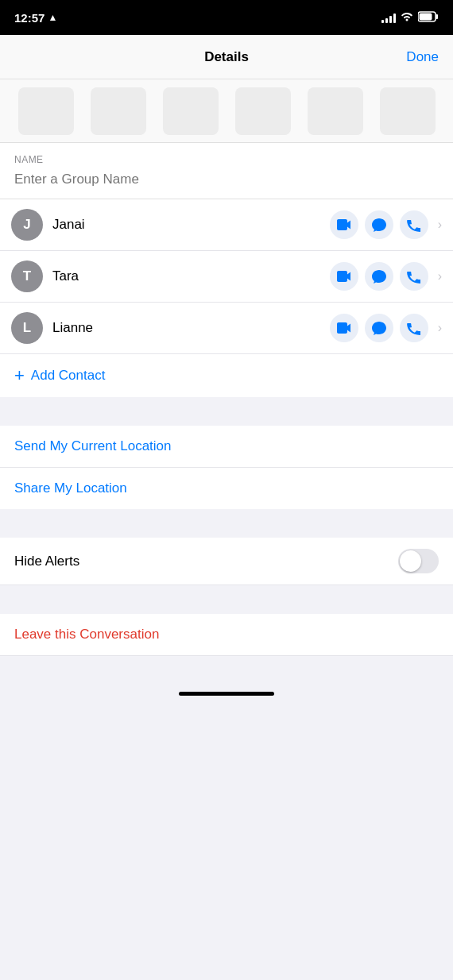 The image size is (453, 980). I want to click on avatar-strip, so click(226, 111).